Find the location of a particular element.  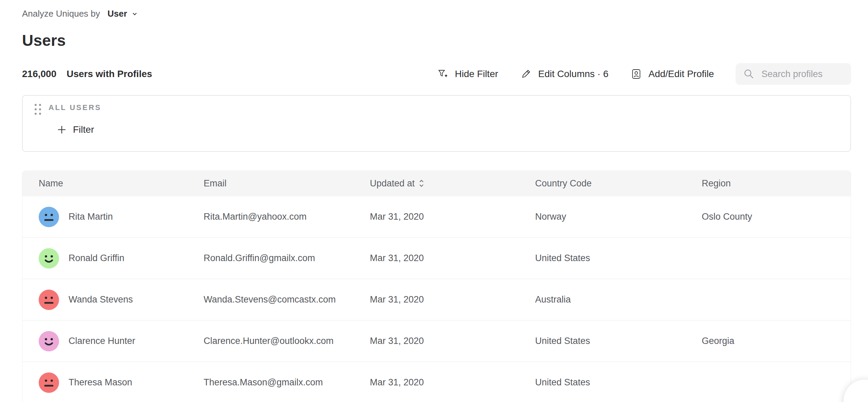

hide-filter-label: Hide Filter is located at coordinates (476, 74).